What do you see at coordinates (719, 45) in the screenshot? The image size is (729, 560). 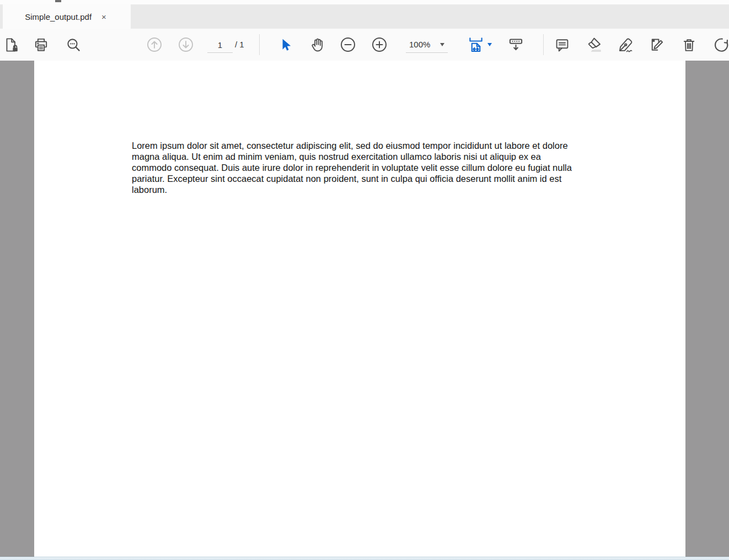 I see `rotate-button` at bounding box center [719, 45].